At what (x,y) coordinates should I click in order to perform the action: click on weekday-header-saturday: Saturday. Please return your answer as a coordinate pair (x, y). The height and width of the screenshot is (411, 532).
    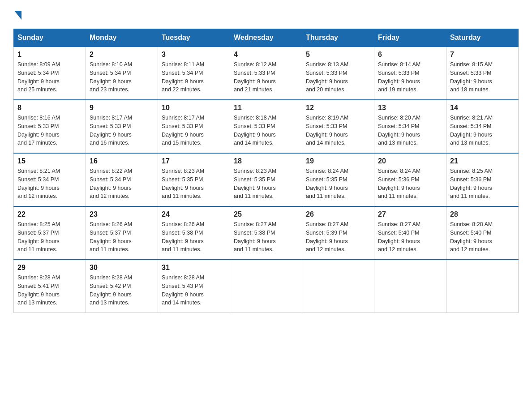
    Looking at the image, I should click on (483, 38).